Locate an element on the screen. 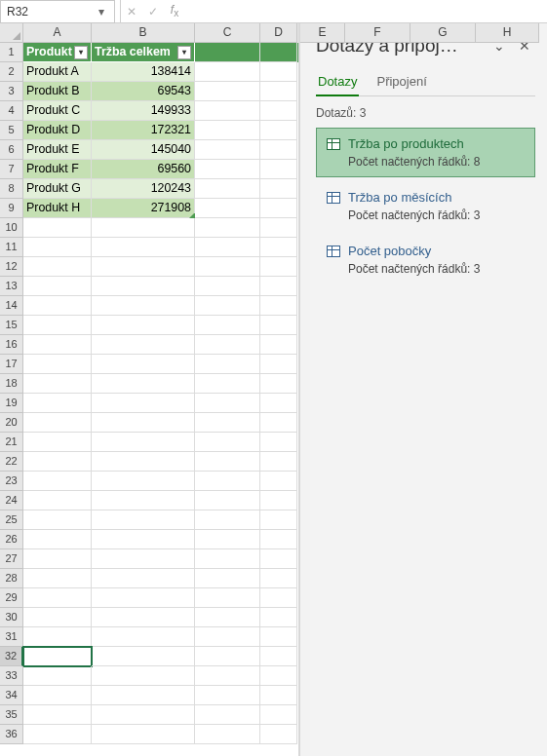 The width and height of the screenshot is (547, 756). row-header: 2 is located at coordinates (12, 72).